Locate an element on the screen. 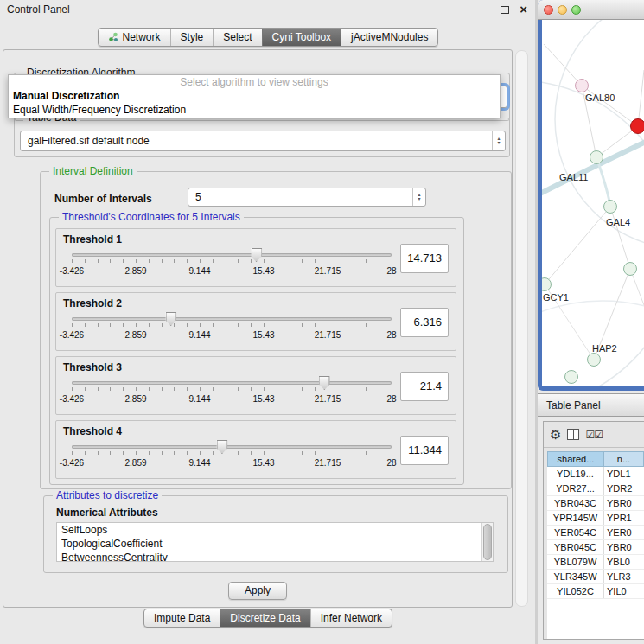 This screenshot has height=644, width=644. close-icon: × is located at coordinates (524, 10).